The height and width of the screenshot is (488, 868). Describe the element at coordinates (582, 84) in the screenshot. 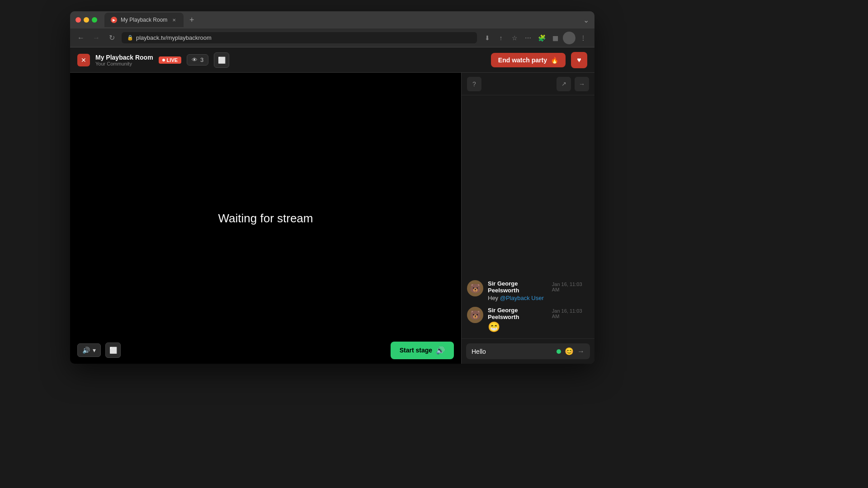

I see `collapse-button: →` at that location.